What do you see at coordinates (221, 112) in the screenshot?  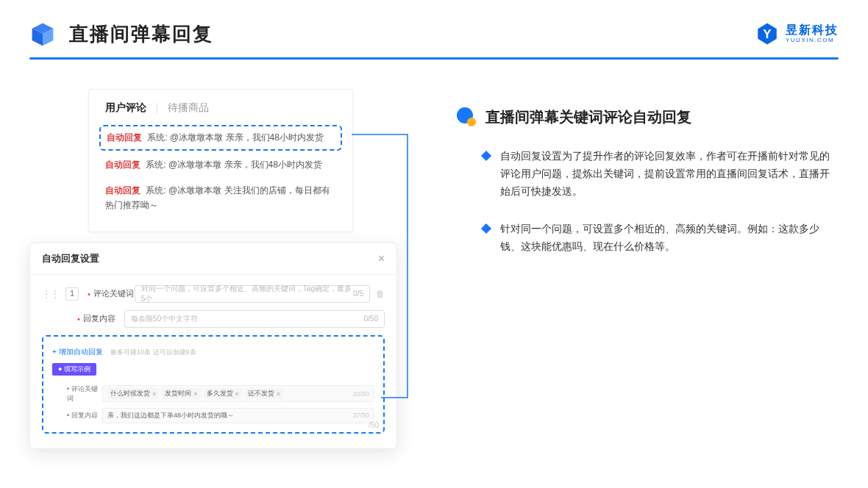 I see `comments-tabs: 用户评论 待播商品` at bounding box center [221, 112].